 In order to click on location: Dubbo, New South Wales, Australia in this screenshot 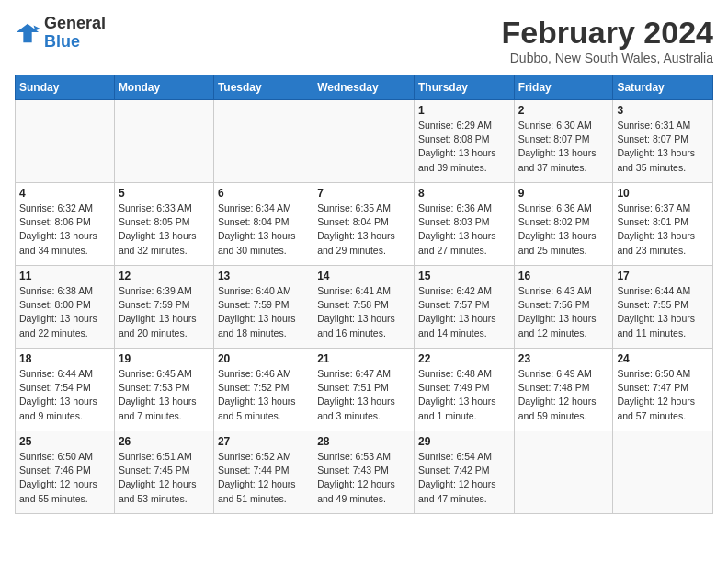, I will do `click(607, 58)`.